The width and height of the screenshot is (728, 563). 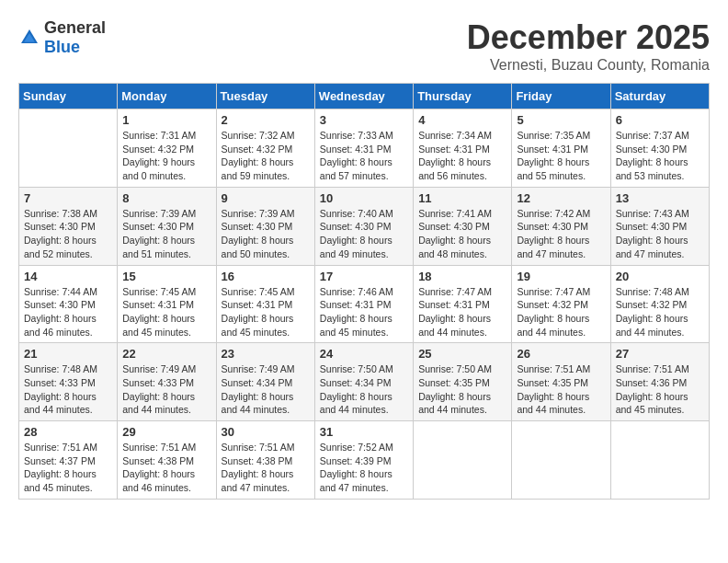 What do you see at coordinates (364, 226) in the screenshot?
I see `calendar-cell: 10Sunrise: 7:40 AM Sunset: 4:30 PM Dayli…` at bounding box center [364, 226].